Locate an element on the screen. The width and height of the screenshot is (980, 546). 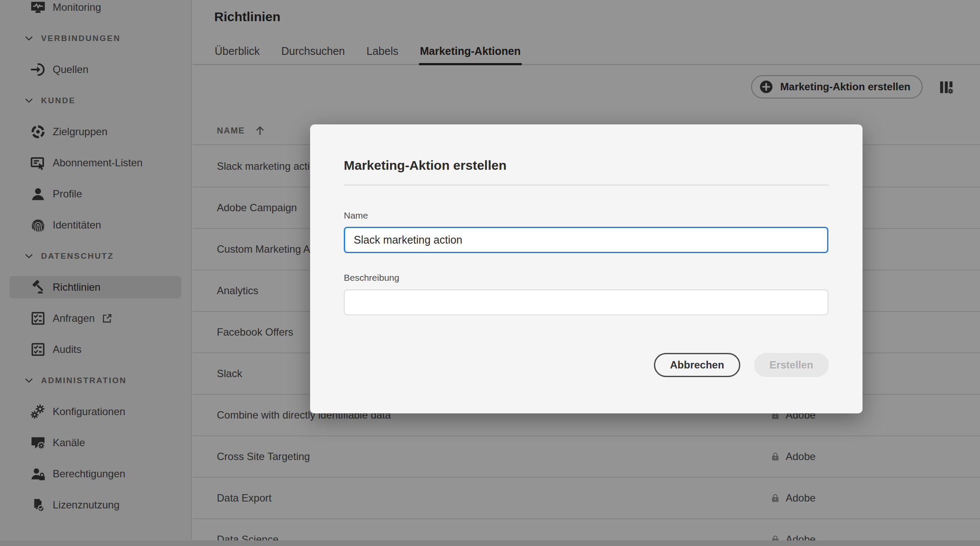
dialog-title: Marketing-Aktion erstellen is located at coordinates (425, 165).